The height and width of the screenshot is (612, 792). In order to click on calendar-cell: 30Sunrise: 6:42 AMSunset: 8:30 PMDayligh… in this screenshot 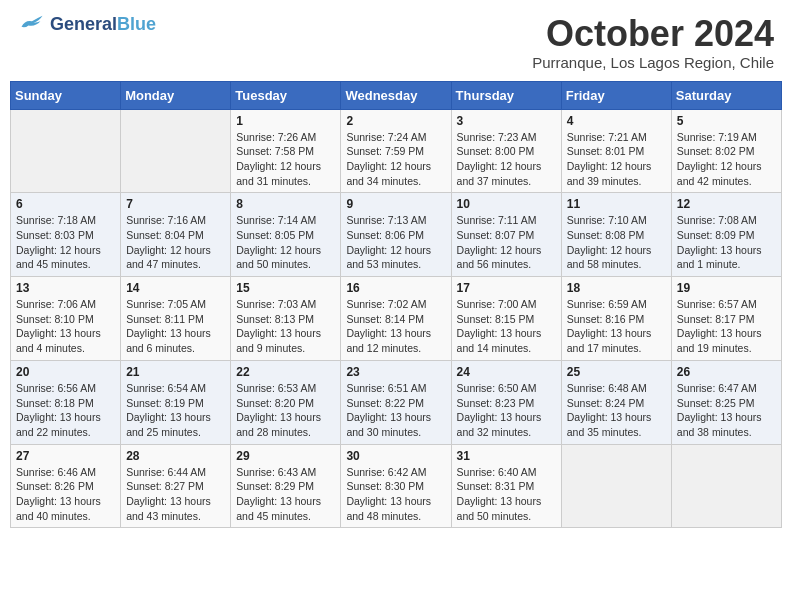, I will do `click(396, 486)`.